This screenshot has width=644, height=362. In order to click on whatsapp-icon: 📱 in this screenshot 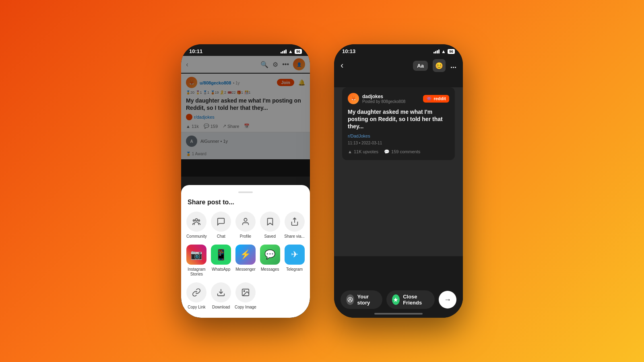, I will do `click(221, 255)`.